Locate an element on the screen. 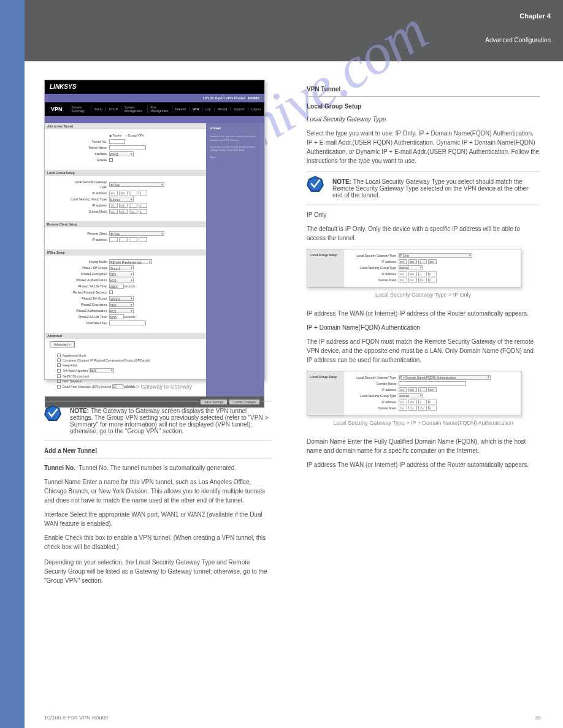  p2auth-select: MD5 is located at coordinates (121, 311).